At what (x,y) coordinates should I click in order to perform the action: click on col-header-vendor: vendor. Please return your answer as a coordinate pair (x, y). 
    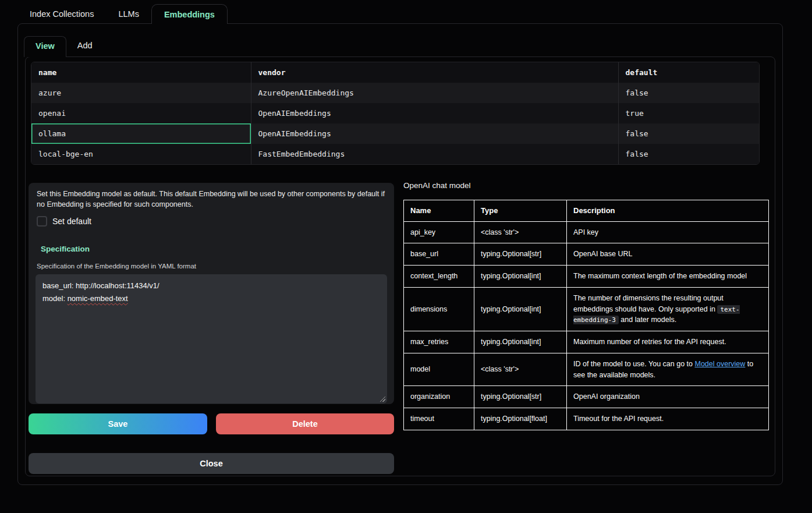
    Looking at the image, I should click on (434, 72).